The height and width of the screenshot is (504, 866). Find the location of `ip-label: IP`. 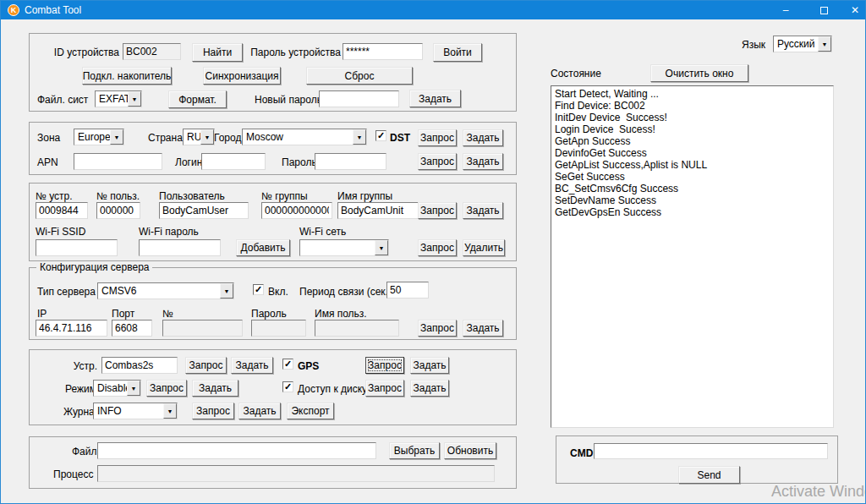

ip-label: IP is located at coordinates (42, 314).